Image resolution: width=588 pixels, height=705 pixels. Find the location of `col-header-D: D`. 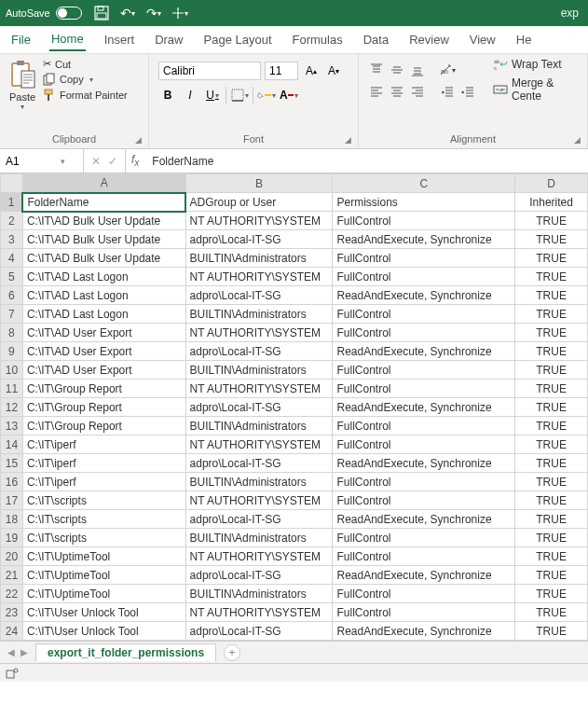

col-header-D: D is located at coordinates (552, 184).